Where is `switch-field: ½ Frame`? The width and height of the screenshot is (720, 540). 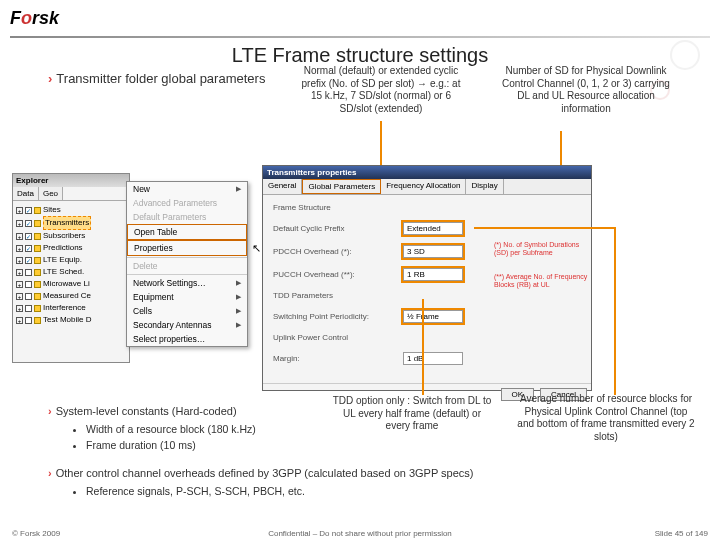
switch-field: ½ Frame is located at coordinates (433, 316).